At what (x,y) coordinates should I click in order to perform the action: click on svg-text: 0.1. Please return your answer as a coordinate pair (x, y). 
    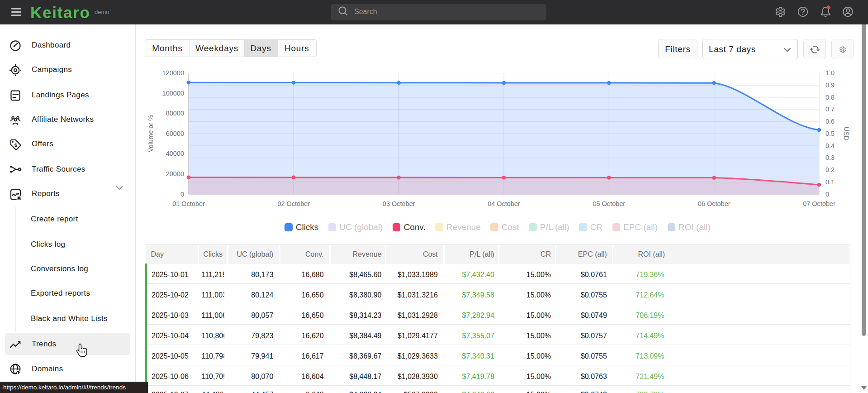
    Looking at the image, I should click on (830, 182).